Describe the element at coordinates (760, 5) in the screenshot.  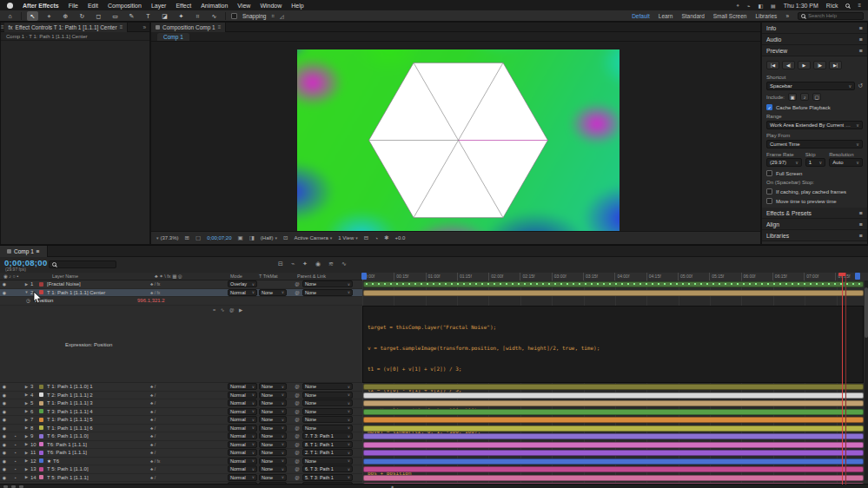
I see `battery-icon: ◧` at that location.